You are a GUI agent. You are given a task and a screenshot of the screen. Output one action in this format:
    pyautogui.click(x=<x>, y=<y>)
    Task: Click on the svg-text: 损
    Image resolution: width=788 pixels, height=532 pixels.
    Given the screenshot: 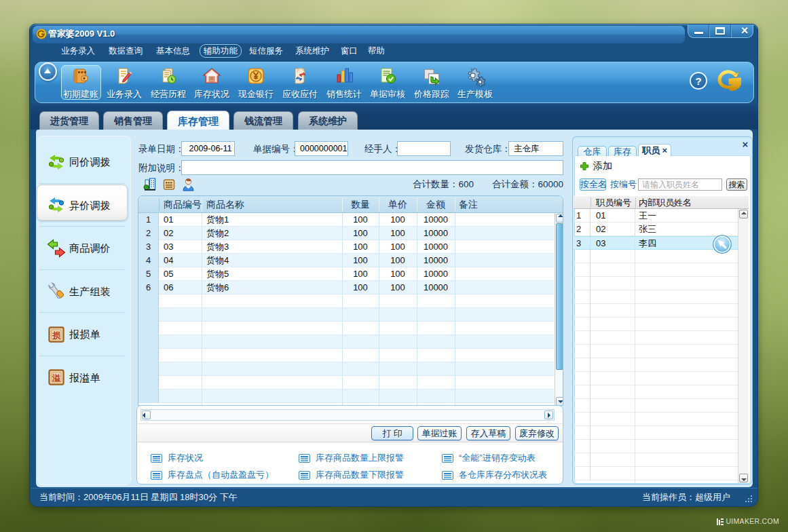 What is the action you would take?
    pyautogui.click(x=56, y=335)
    